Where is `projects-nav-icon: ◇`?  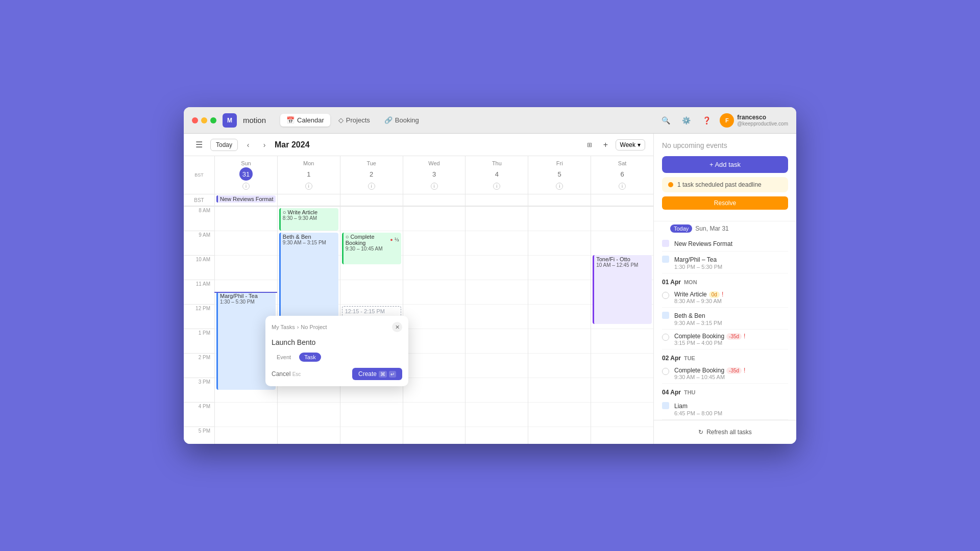
projects-nav-icon: ◇ is located at coordinates (341, 120).